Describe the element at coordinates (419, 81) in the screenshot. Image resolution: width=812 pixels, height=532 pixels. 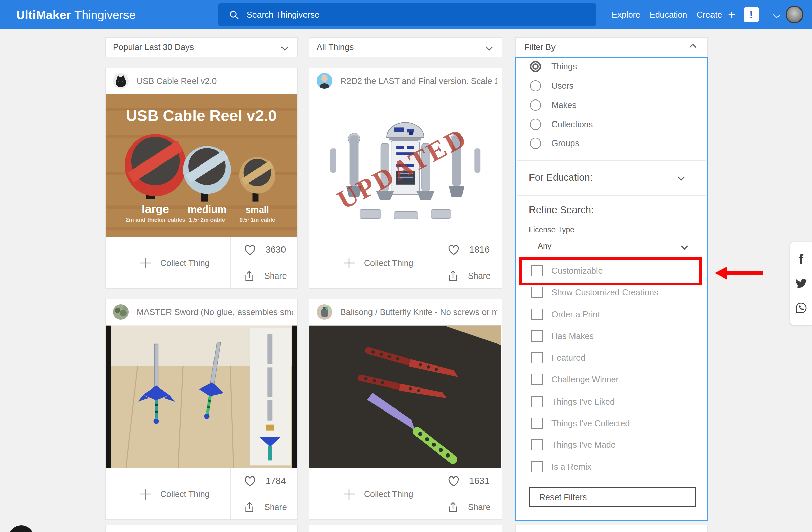
I see `thing-title: R2D2 the LAST and Final version. Scale 1…` at that location.